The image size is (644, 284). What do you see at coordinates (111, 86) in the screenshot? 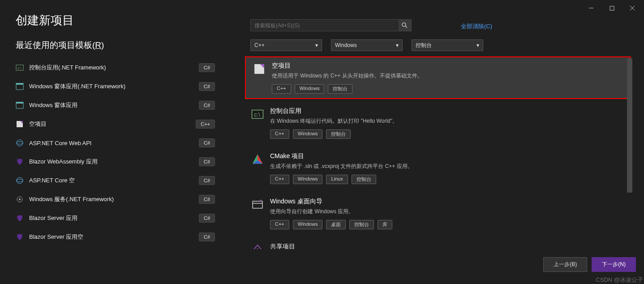
I see `template-label: Windows 窗体应用(.NET Framework)` at bounding box center [111, 86].